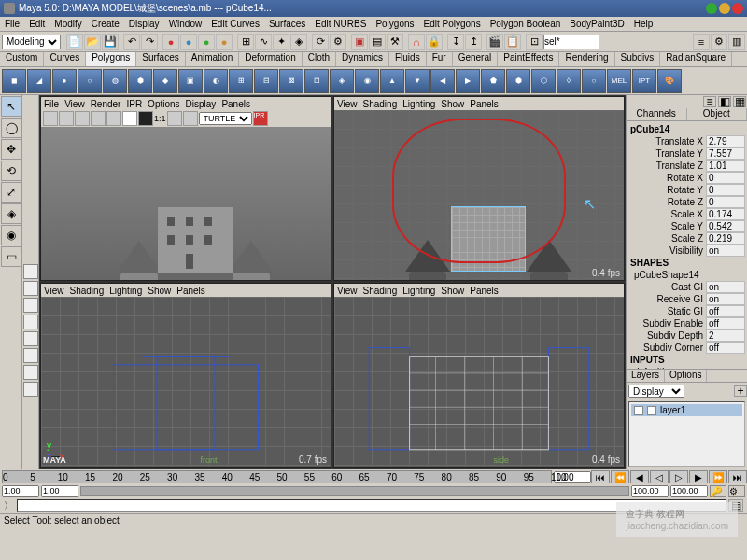  What do you see at coordinates (513, 42) in the screenshot?
I see `ipr2-icon: 📋` at bounding box center [513, 42].